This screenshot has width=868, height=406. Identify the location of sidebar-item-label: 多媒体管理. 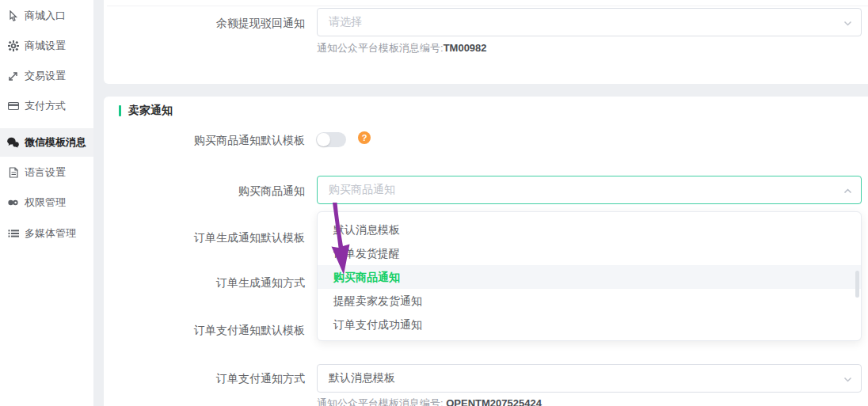
(51, 233).